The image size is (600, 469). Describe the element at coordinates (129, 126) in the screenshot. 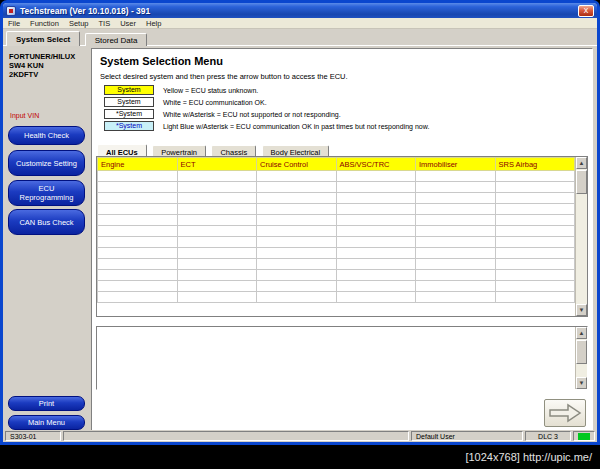

I see `legend-sample-lightblue: *System` at that location.